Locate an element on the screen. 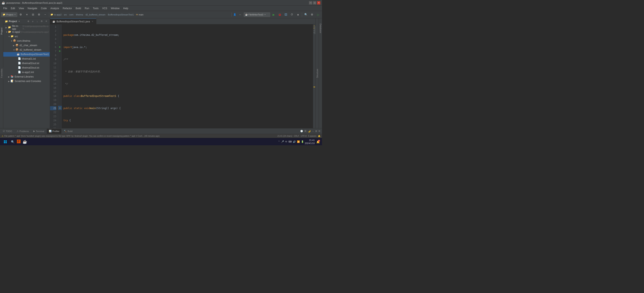 The image size is (644, 293). tray-keyboard: ⌨ is located at coordinates (290, 142).